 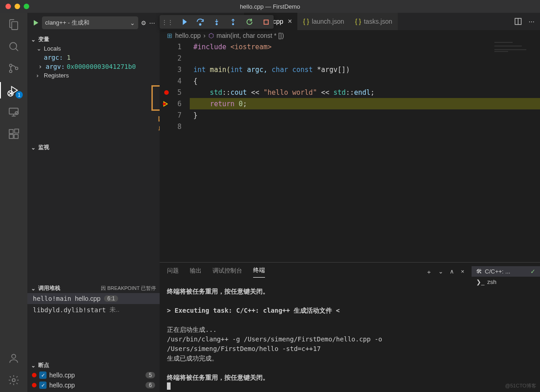 What do you see at coordinates (93, 148) in the screenshot?
I see `watch-section: ⌄监视` at bounding box center [93, 148].